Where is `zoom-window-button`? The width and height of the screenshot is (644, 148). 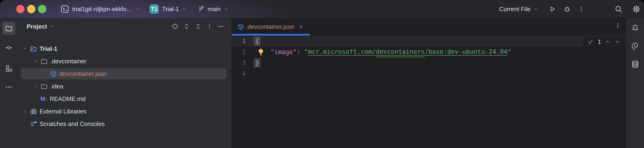
zoom-window-button is located at coordinates (42, 9).